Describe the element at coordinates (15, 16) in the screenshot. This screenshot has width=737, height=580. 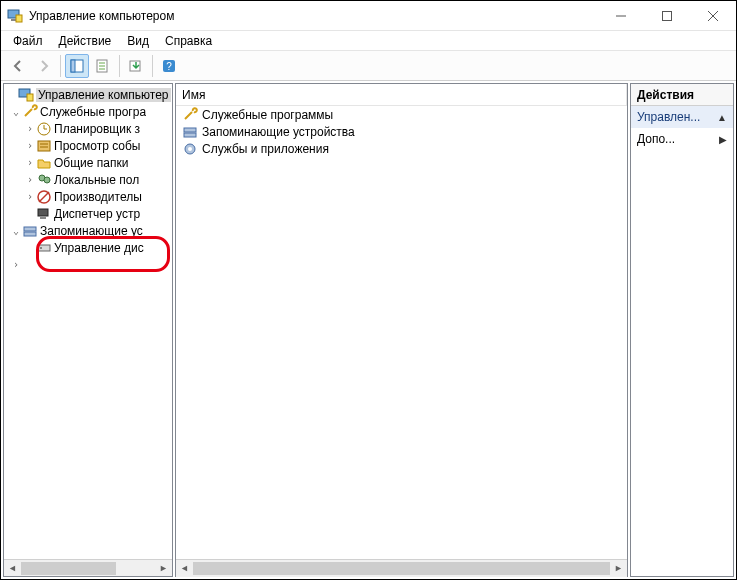
I see `app-icon` at that location.